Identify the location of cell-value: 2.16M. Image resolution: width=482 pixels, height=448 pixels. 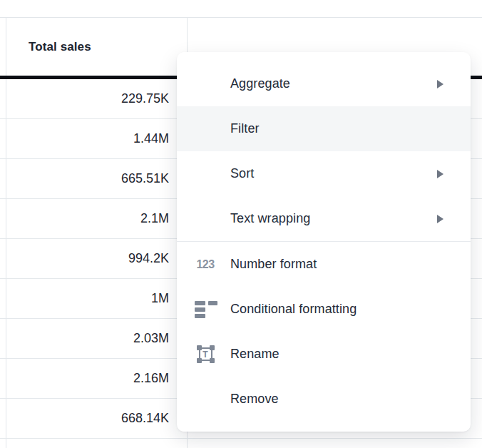
(151, 378).